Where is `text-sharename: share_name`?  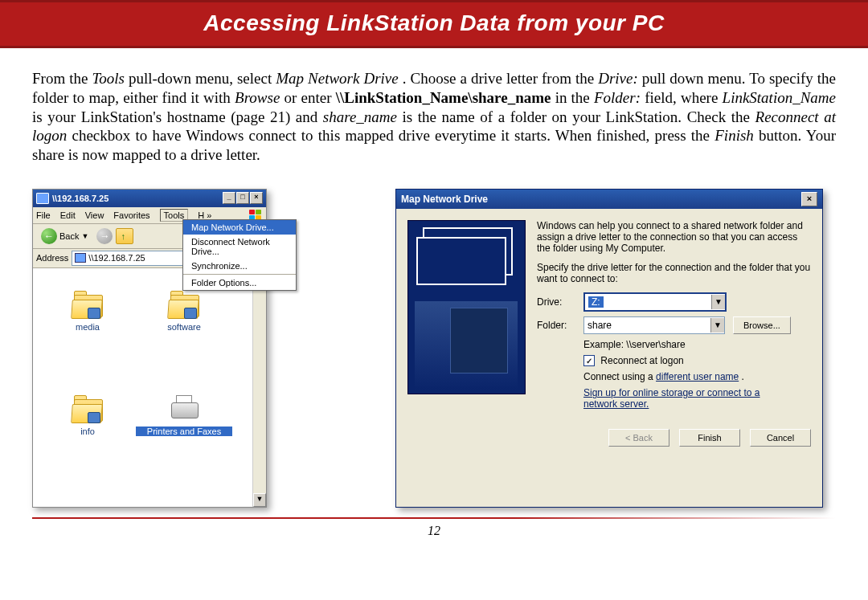
text-sharename: share_name is located at coordinates (360, 117).